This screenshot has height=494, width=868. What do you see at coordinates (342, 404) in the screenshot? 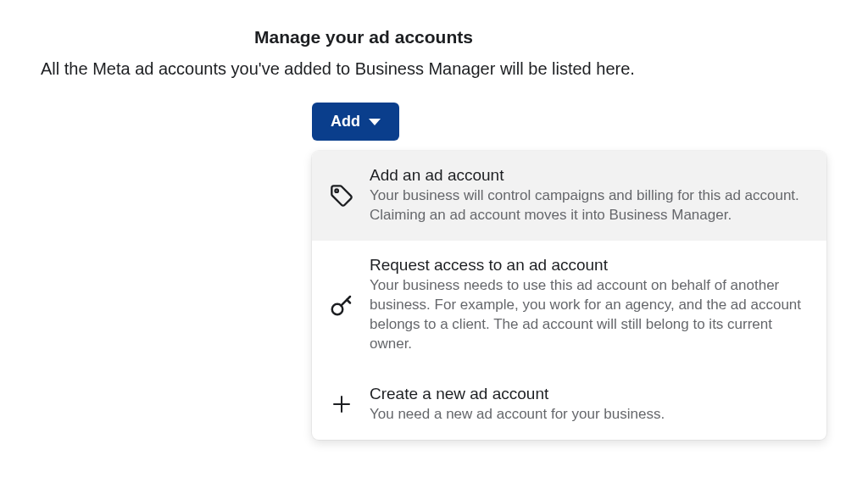
I see `plus-icon` at bounding box center [342, 404].